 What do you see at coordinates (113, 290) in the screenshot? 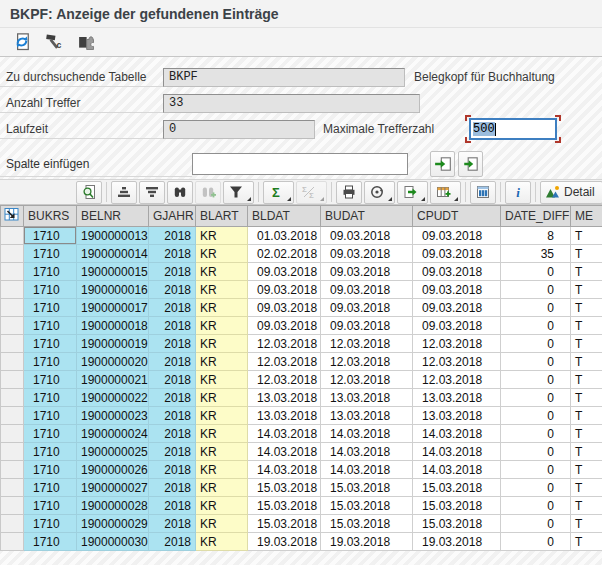
I see `cell-belnr: 1900000016` at bounding box center [113, 290].